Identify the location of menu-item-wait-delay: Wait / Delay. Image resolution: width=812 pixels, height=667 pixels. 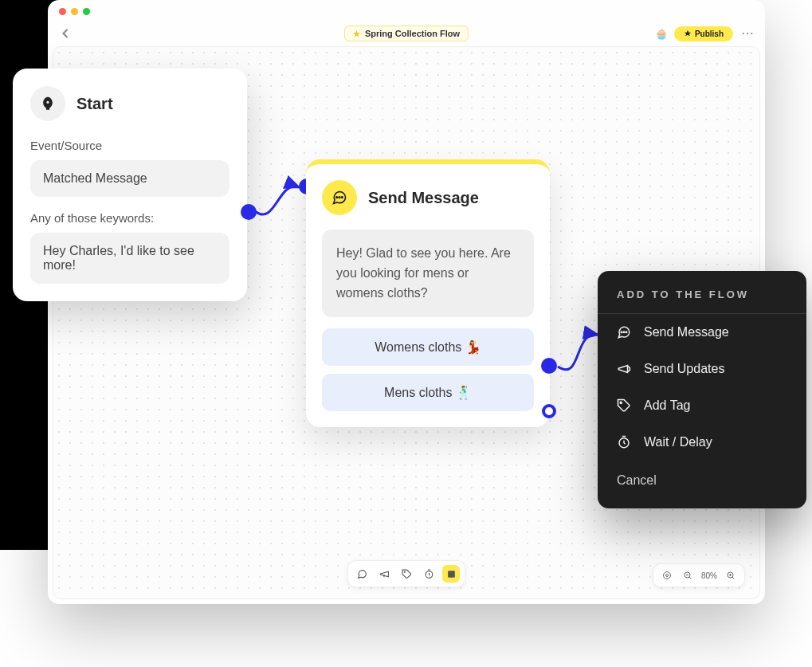
(702, 442).